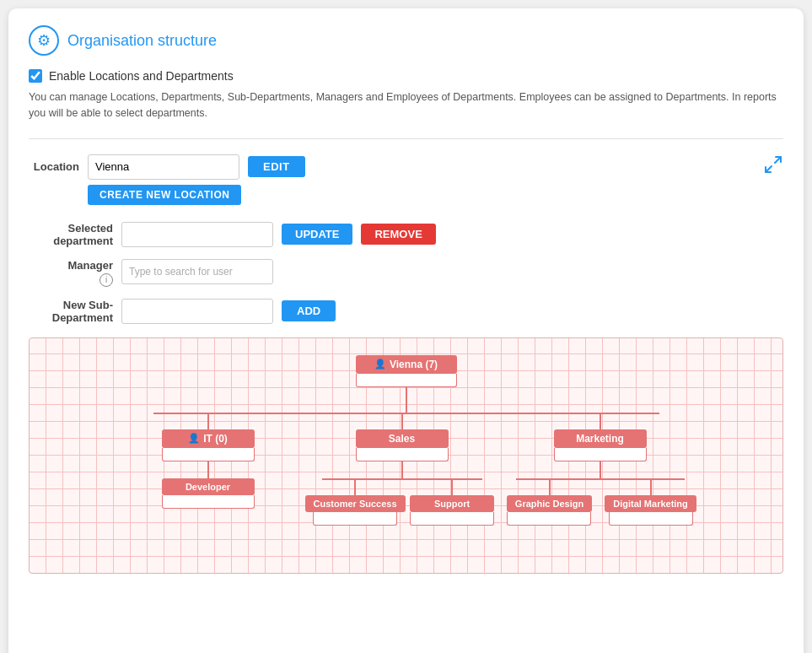 Image resolution: width=812 pixels, height=653 pixels. I want to click on h-connector-sales, so click(402, 479).